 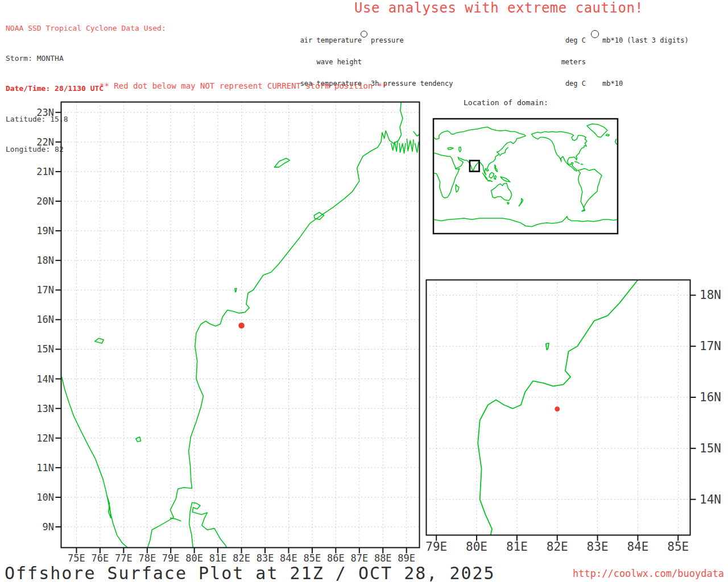 What do you see at coordinates (359, 558) in the screenshot?
I see `main-map-lon-label: 87E` at bounding box center [359, 558].